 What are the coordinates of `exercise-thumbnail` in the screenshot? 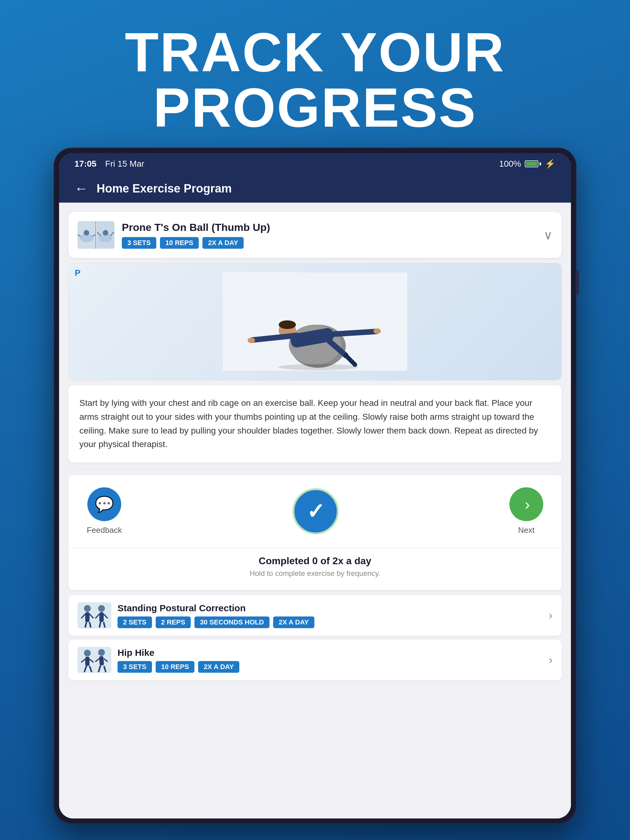 It's located at (96, 235).